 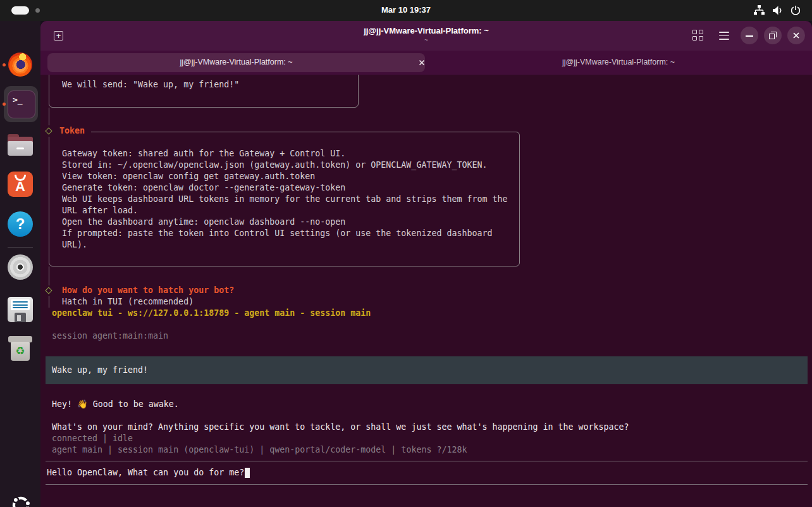 I want to click on trash-recycle-glyph: ♻, so click(x=20, y=351).